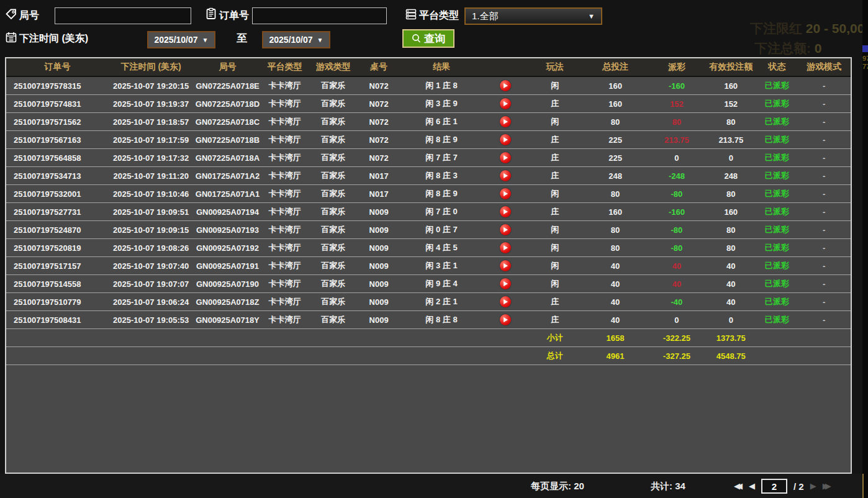  I want to click on cell-table-no: N072, so click(379, 140).